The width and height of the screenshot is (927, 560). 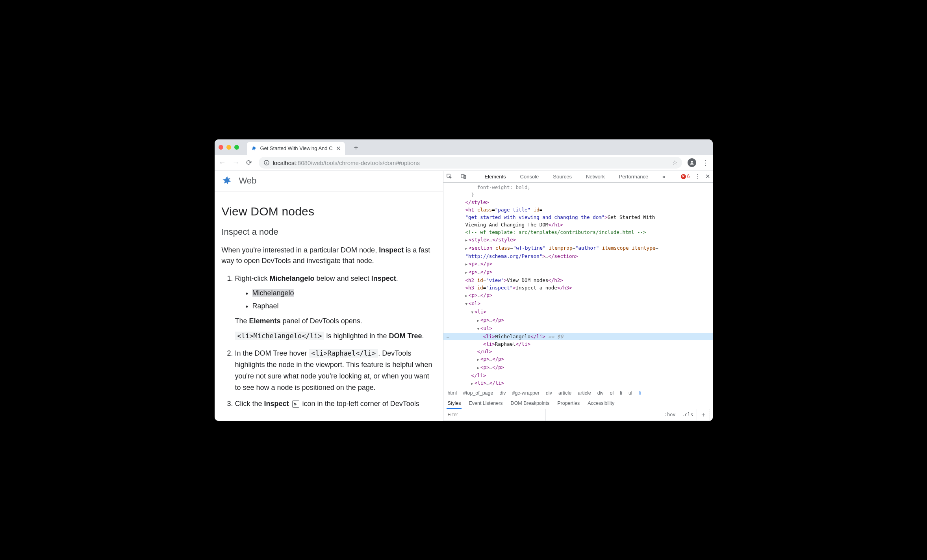 I want to click on resize-handle, so click(x=711, y=415).